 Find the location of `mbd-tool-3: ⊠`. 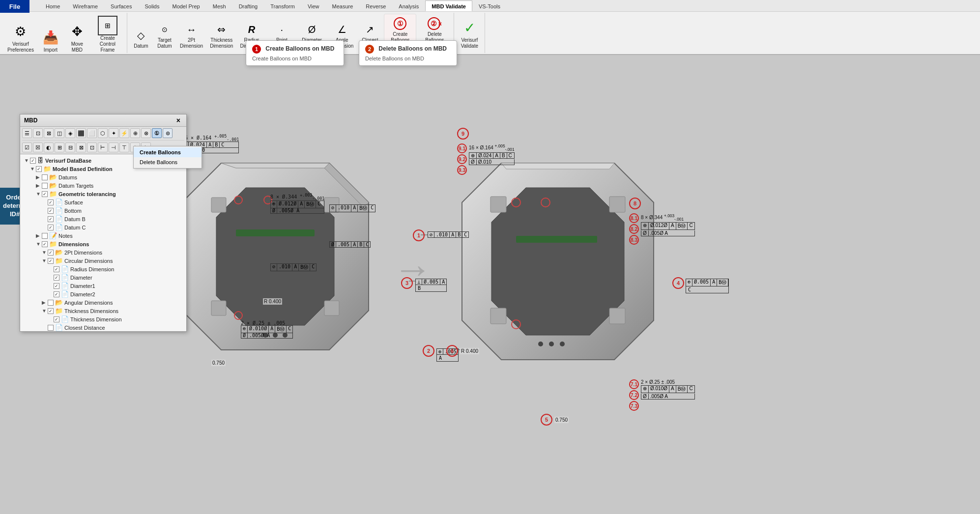

mbd-tool-3: ⊠ is located at coordinates (49, 133).